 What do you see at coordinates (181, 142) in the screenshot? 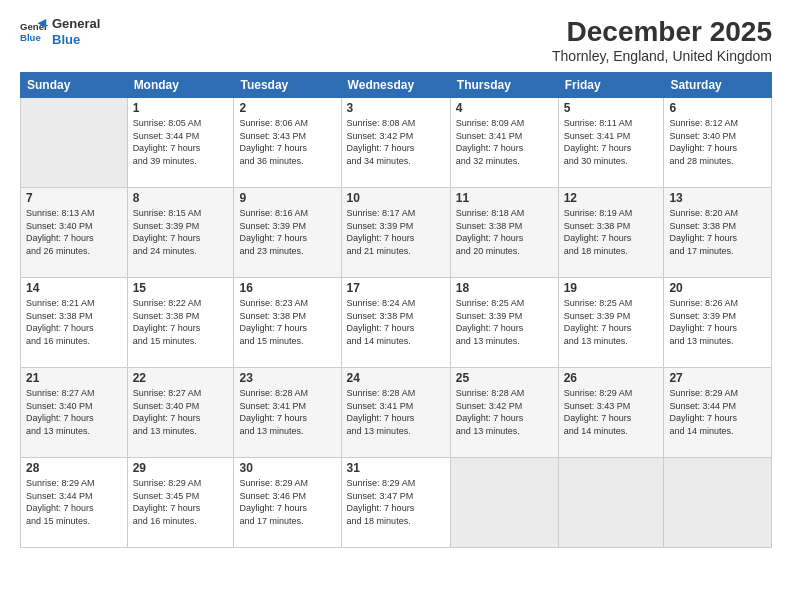
I see `day-info: Sunrise: 8:05 AM Sunset: 3:44 PM Dayligh…` at bounding box center [181, 142].